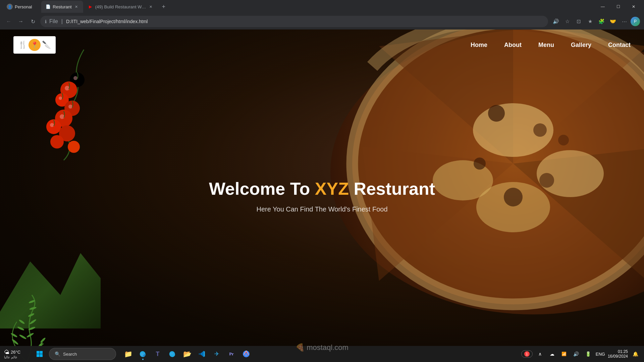 The image size is (644, 362). What do you see at coordinates (91, 7) in the screenshot?
I see `tab-favicon-youtube: ▶` at bounding box center [91, 7].